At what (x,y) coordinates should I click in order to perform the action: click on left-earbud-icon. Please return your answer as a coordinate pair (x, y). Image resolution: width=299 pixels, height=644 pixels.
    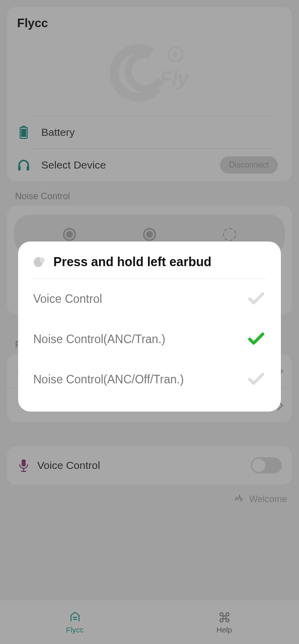
    Looking at the image, I should click on (40, 262).